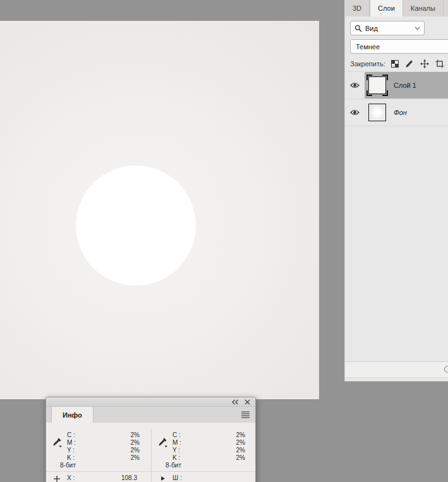  What do you see at coordinates (177, 478) in the screenshot?
I see `width-label: Ш :` at bounding box center [177, 478].